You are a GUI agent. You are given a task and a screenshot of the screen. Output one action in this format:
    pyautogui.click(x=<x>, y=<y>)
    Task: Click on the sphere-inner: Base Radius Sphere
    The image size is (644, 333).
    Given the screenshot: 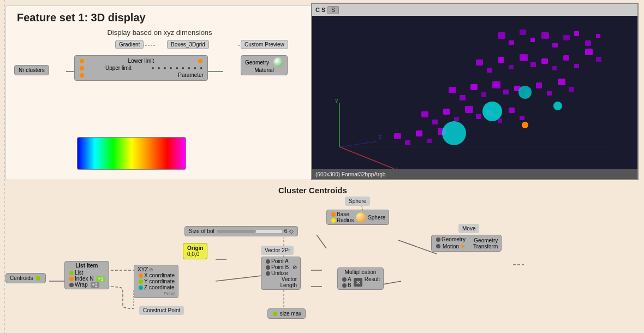 What is the action you would take?
    pyautogui.click(x=358, y=217)
    